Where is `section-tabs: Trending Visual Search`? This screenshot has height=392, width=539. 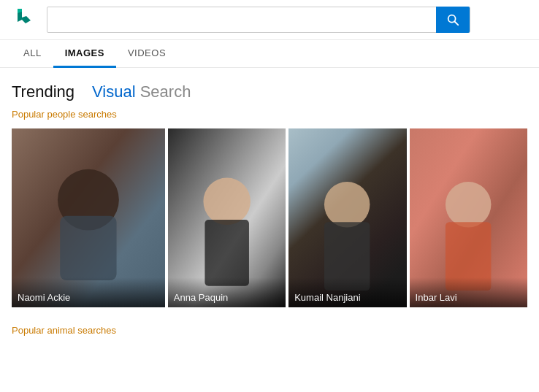 section-tabs: Trending Visual Search is located at coordinates (270, 92).